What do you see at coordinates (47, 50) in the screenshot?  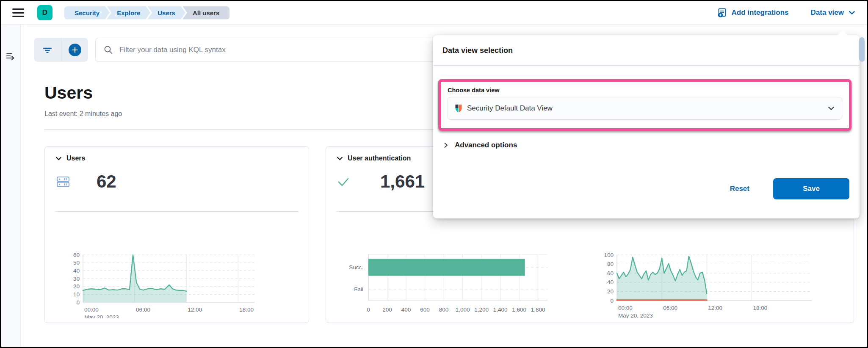 I see `filter-options-button` at bounding box center [47, 50].